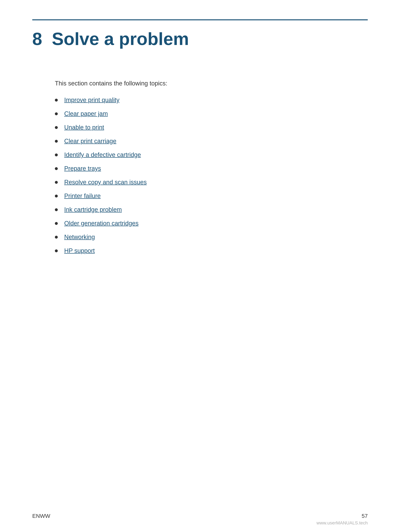  Describe the element at coordinates (82, 196) in the screenshot. I see `topic-link-7: Printer failure` at that location.